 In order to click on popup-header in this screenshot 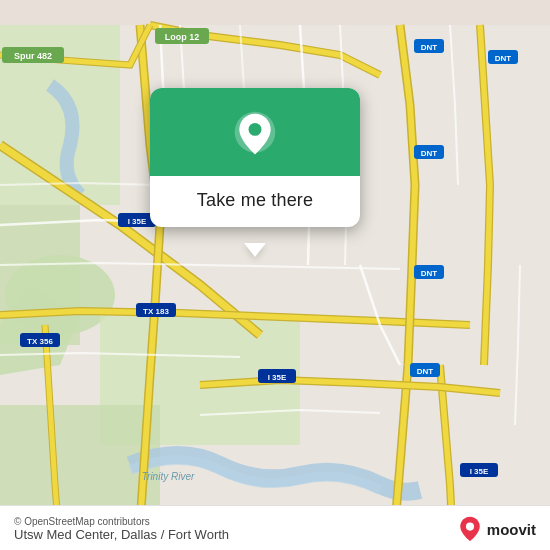, I will do `click(255, 132)`.